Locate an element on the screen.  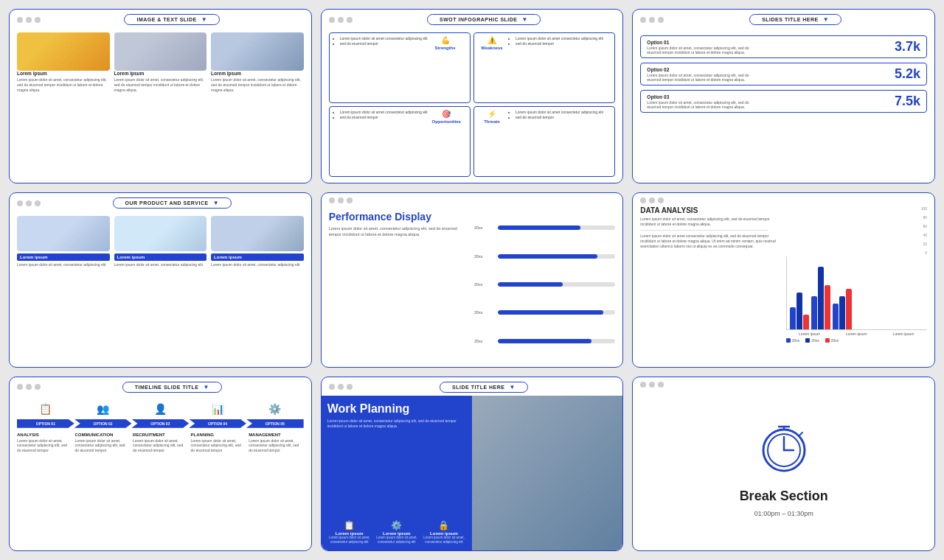
bar-fill4 is located at coordinates (550, 312).